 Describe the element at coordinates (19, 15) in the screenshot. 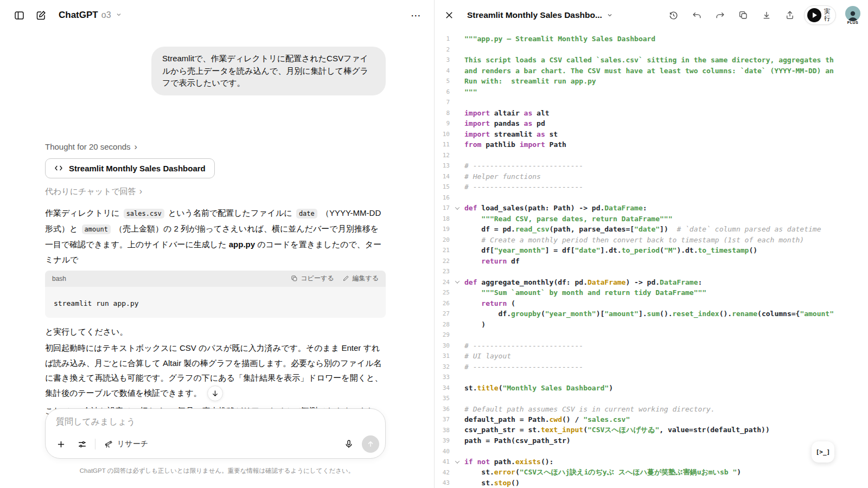

I see `sidebar-toggle-icon` at that location.